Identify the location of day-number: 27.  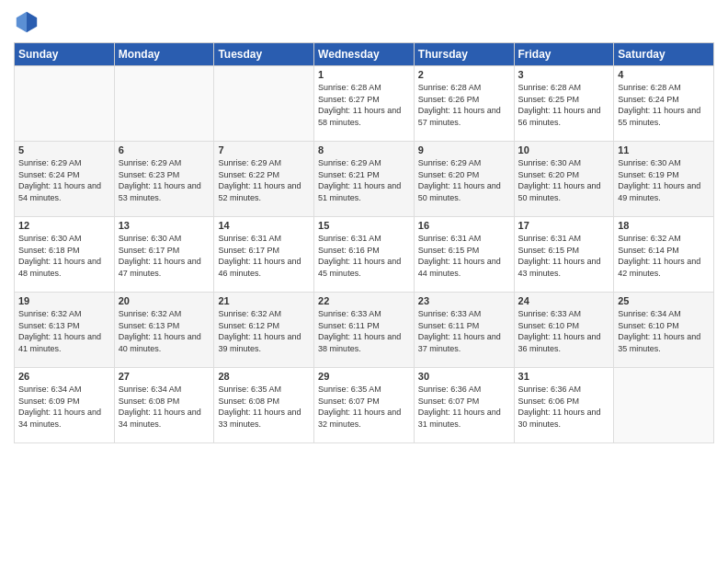
(165, 376).